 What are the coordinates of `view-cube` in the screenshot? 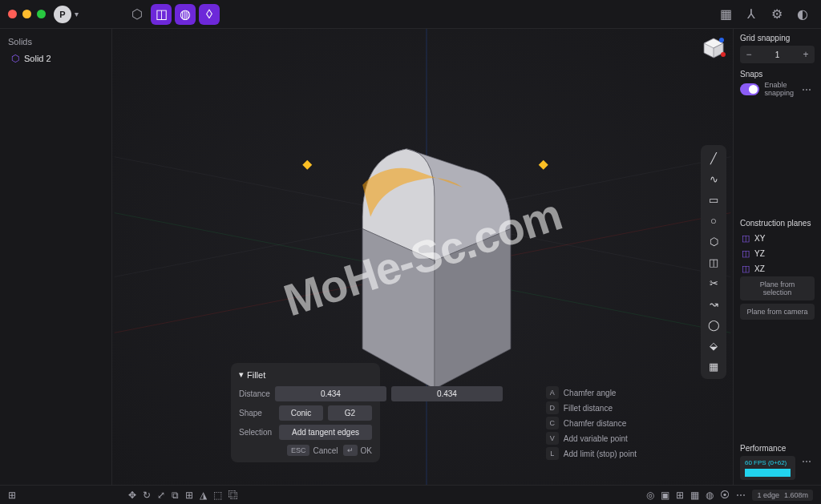 It's located at (714, 48).